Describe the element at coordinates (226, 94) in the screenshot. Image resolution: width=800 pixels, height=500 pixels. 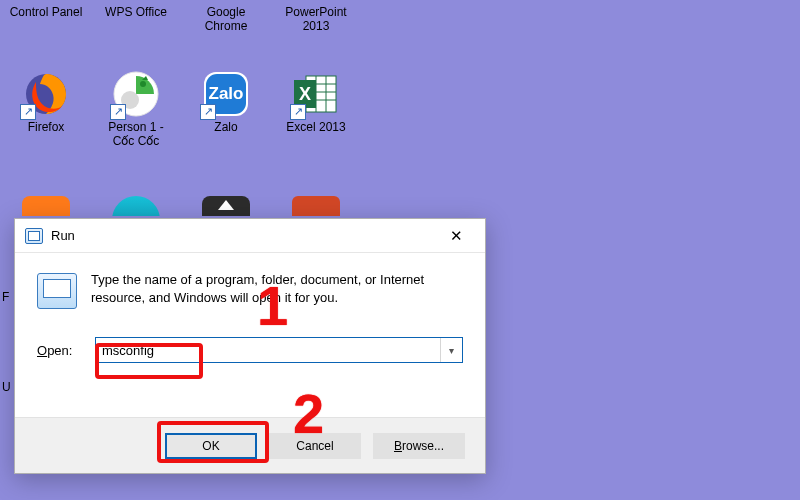
I see `zalo-icon: Zalo` at that location.